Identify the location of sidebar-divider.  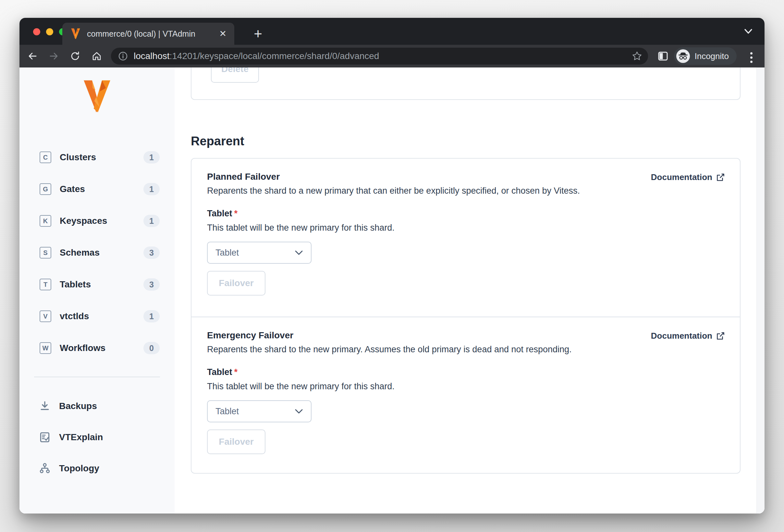
(97, 377).